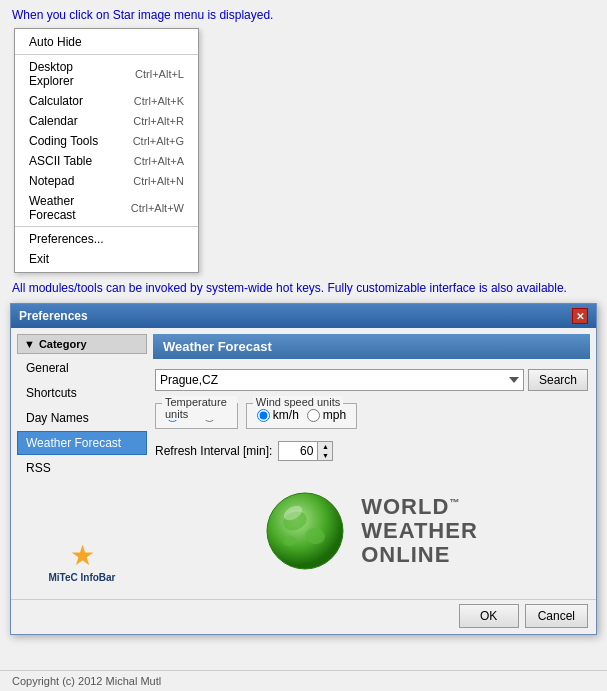 This screenshot has height=691, width=607. Describe the element at coordinates (325, 446) in the screenshot. I see `spinner-up-button: ▲` at that location.